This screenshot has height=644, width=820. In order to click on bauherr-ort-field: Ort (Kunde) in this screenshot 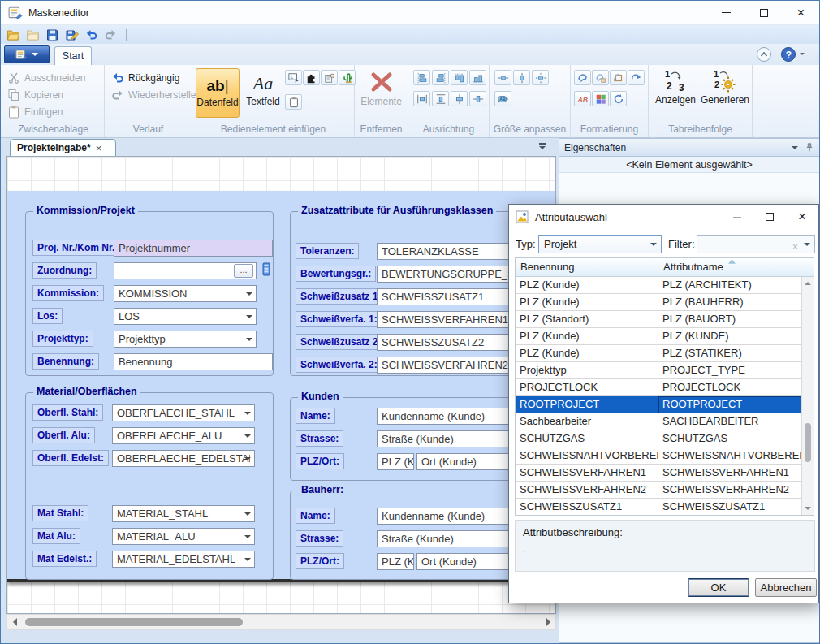, I will do `click(466, 562)`.